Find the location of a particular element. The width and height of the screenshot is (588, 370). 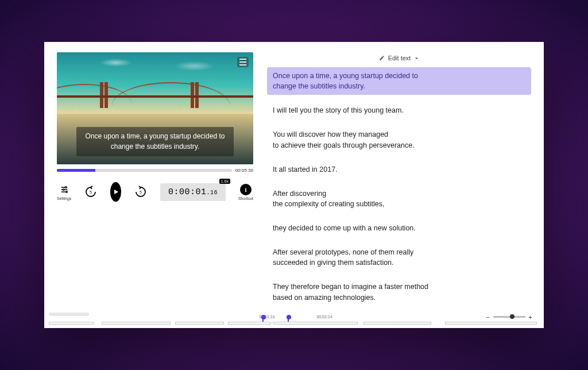

transcript-segment: It all started in 2017. is located at coordinates (399, 169).